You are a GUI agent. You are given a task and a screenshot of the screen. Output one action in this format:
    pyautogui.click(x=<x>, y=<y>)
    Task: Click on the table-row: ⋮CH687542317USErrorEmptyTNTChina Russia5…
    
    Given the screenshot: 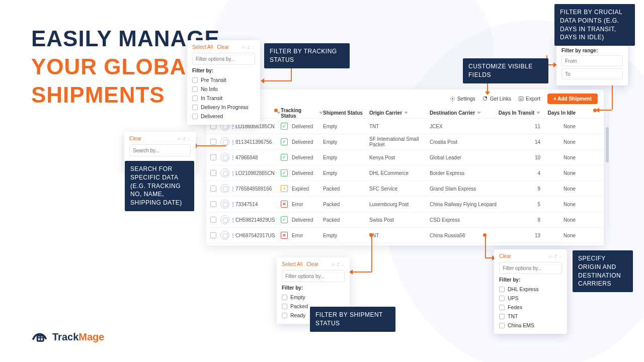 What is the action you would take?
    pyautogui.click(x=405, y=235)
    